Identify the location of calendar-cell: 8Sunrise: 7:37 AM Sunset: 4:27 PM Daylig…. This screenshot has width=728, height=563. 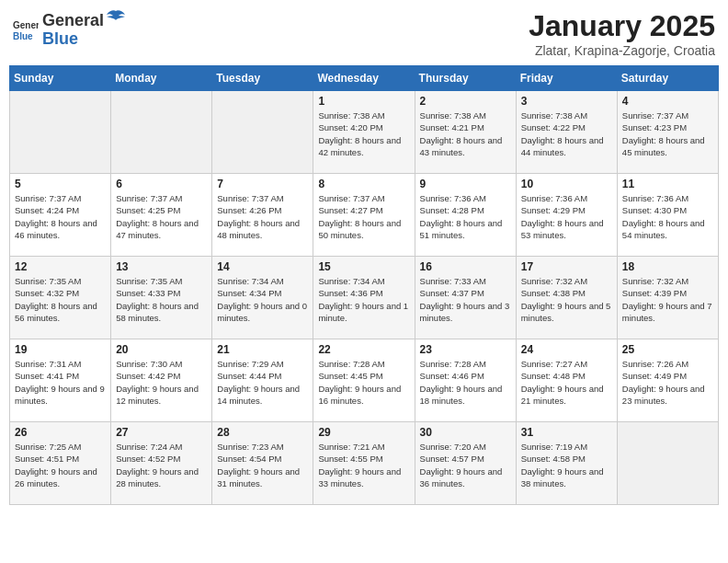
(364, 215).